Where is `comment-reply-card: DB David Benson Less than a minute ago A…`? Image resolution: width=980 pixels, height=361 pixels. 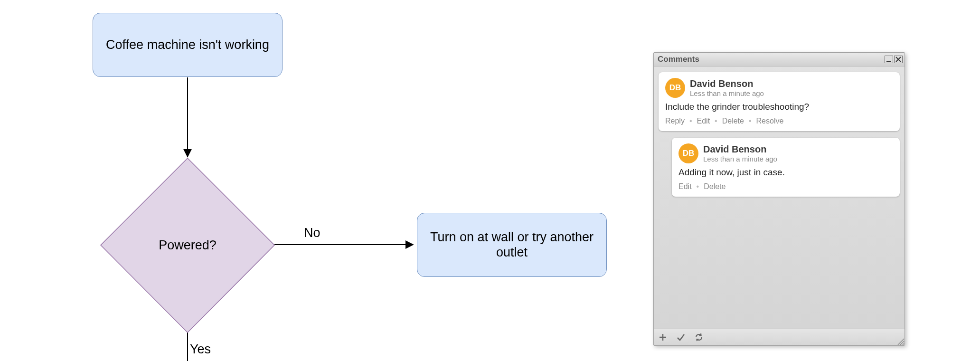 comment-reply-card: DB David Benson Less than a minute ago A… is located at coordinates (786, 167).